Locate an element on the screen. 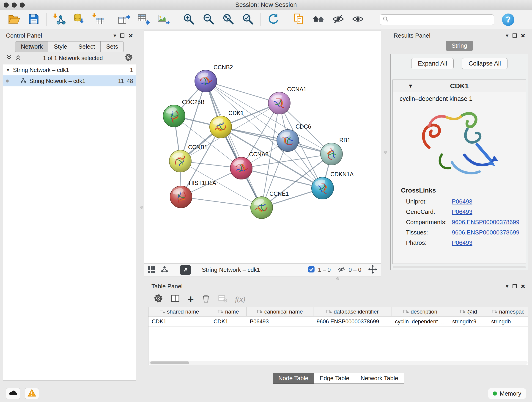 Image resolution: width=532 pixels, height=402 pixels. open-session-button is located at coordinates (14, 20).